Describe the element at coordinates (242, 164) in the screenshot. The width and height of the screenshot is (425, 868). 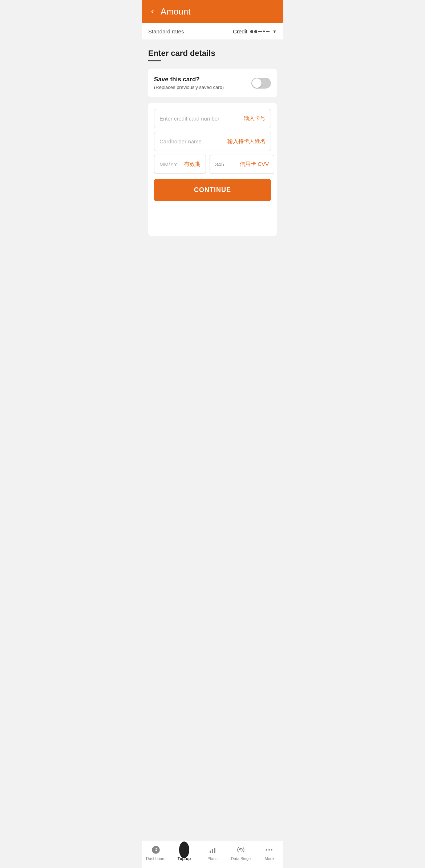
I see `cvv-field: 信用卡 CVV` at that location.